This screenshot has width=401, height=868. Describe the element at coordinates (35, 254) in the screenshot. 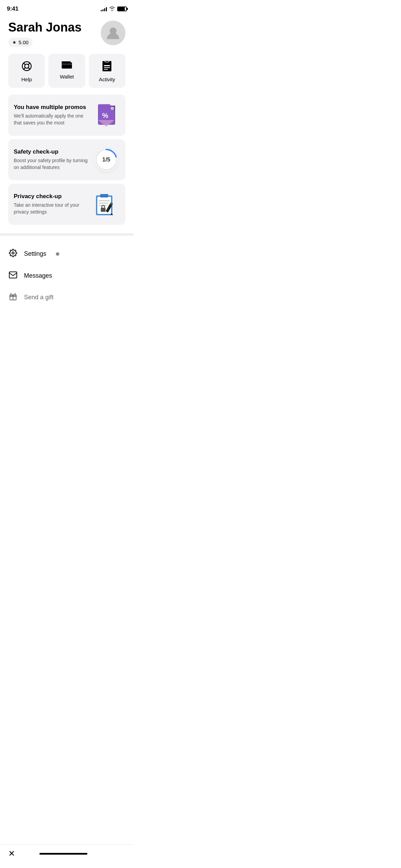

I see `settings-label: Settings` at that location.